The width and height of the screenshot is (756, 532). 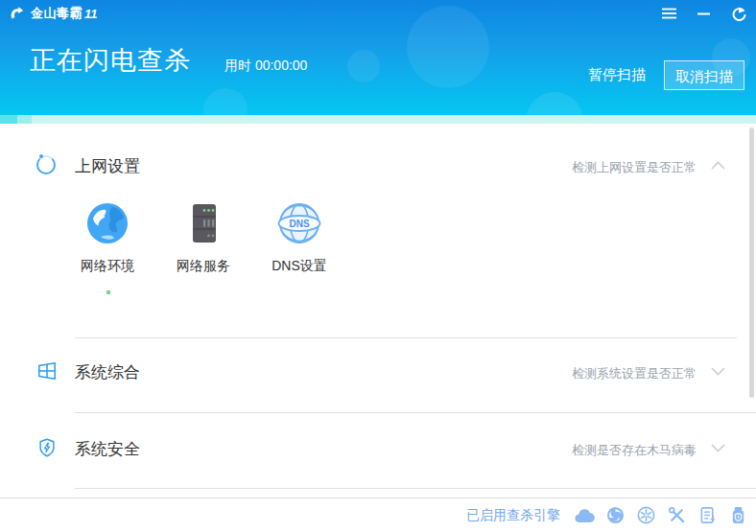 I want to click on pause-scan-button: 暂停扫描, so click(x=617, y=75).